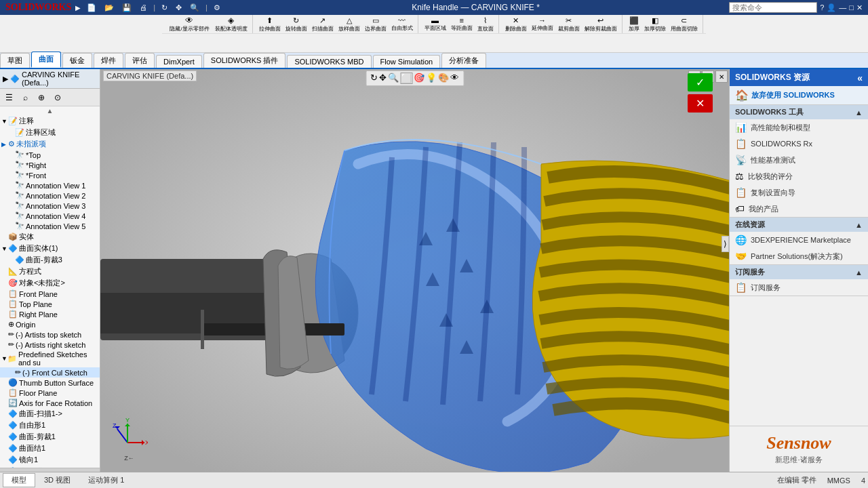  What do you see at coordinates (393, 79) in the screenshot?
I see `vp-icon-zoom: 🔍` at bounding box center [393, 79].